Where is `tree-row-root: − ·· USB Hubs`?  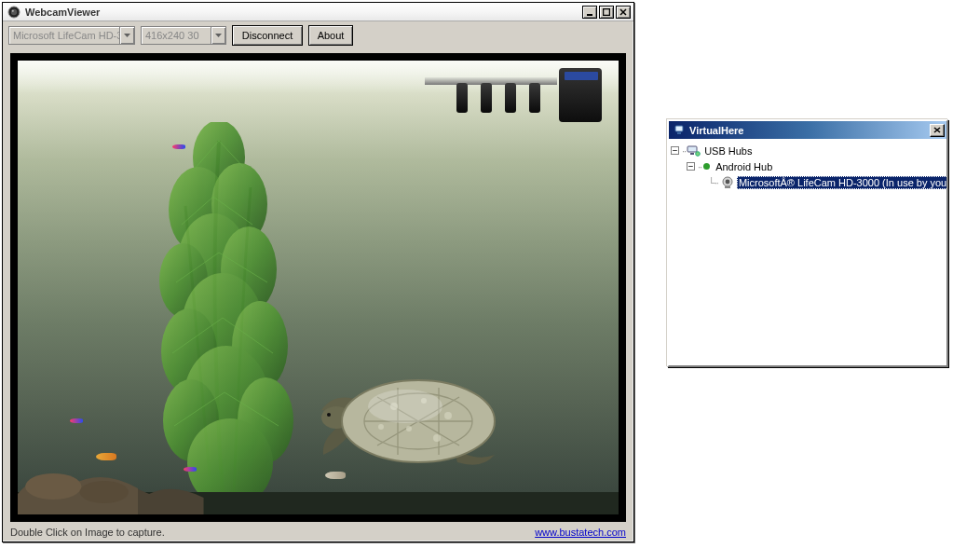 tree-row-root: − ·· USB Hubs is located at coordinates (808, 151).